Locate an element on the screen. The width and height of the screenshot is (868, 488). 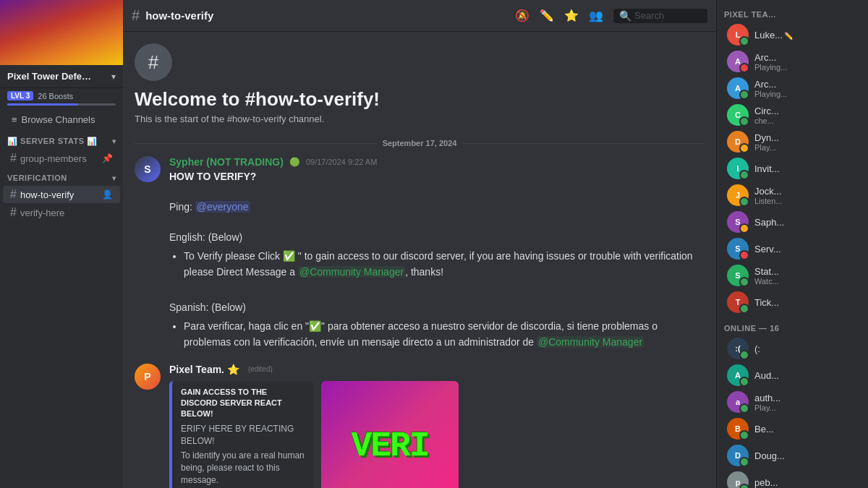
boost-bar: LVL 3 26 Boosts is located at coordinates (61, 95).